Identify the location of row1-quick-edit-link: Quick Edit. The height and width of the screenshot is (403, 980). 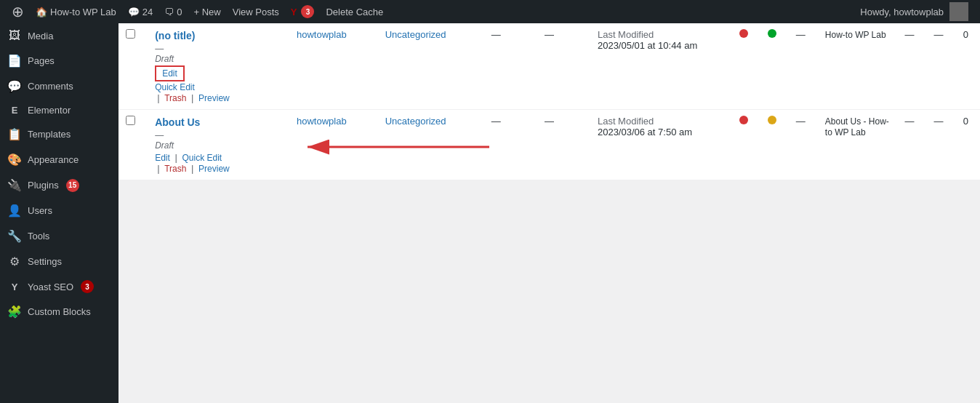
(174, 87).